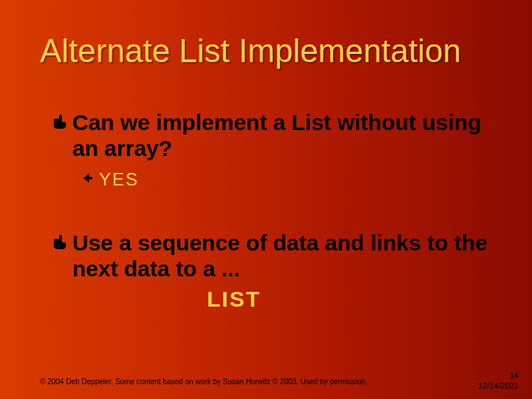 The width and height of the screenshot is (532, 399). What do you see at coordinates (284, 256) in the screenshot?
I see `bullet-2-text: Use a sequence of data and links to the …` at bounding box center [284, 256].